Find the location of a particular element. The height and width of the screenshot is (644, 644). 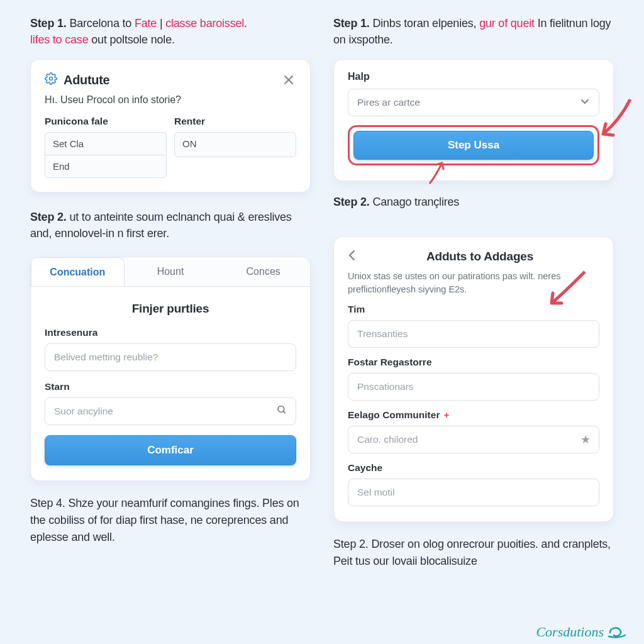

right-step2b-caption: Step 2. Droser on olog onrecrour puoitie… is located at coordinates (474, 553).